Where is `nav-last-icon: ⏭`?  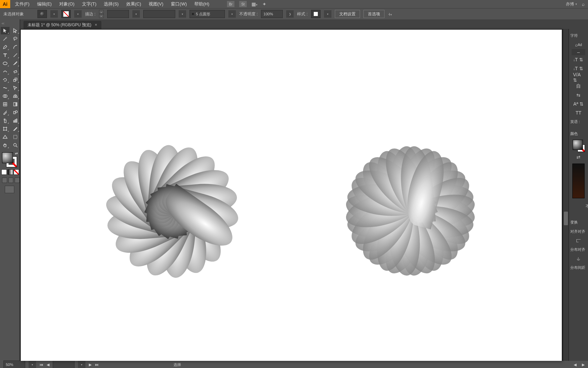
nav-last-icon: ⏭ is located at coordinates (97, 365).